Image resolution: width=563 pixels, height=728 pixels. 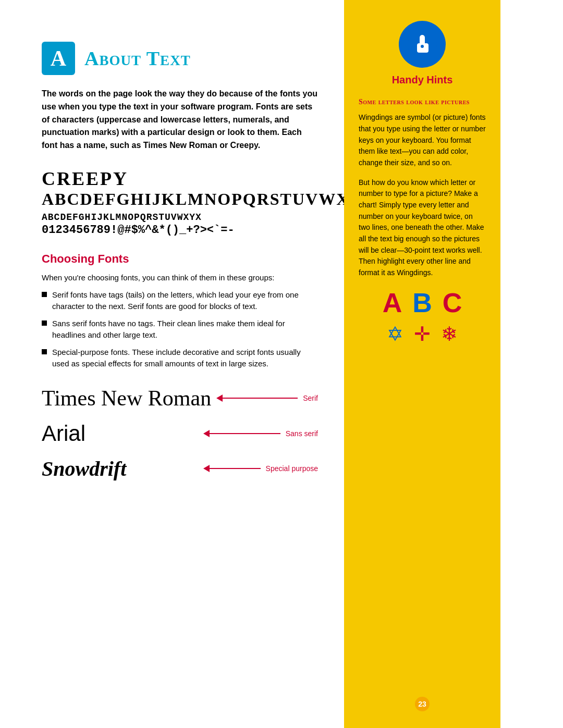 What do you see at coordinates (261, 434) in the screenshot?
I see `arial-arrow: Sans serif` at bounding box center [261, 434].